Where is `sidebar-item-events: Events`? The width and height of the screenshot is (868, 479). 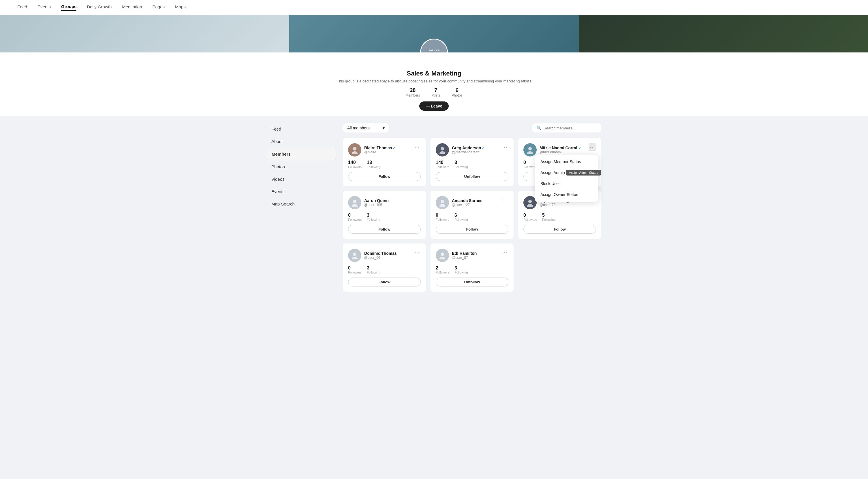
sidebar-item-events: Events is located at coordinates (301, 191).